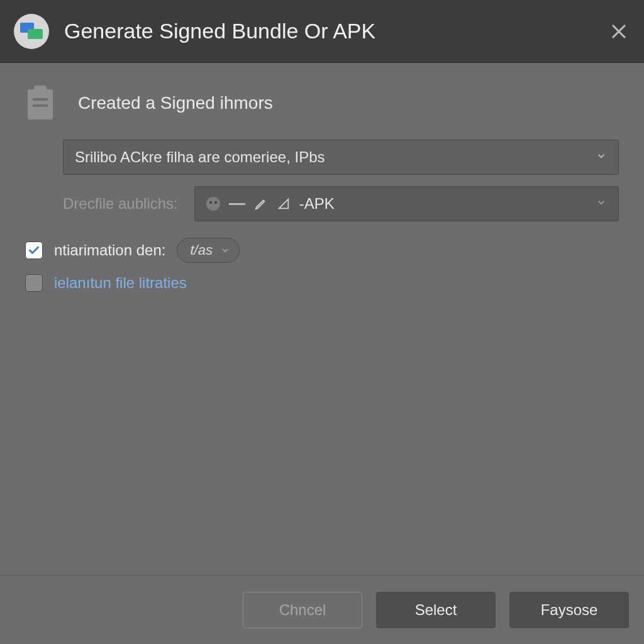 Image resolution: width=644 pixels, height=644 pixels. What do you see at coordinates (443, 204) in the screenshot?
I see `variant-dropdown-text: -APK` at bounding box center [443, 204].